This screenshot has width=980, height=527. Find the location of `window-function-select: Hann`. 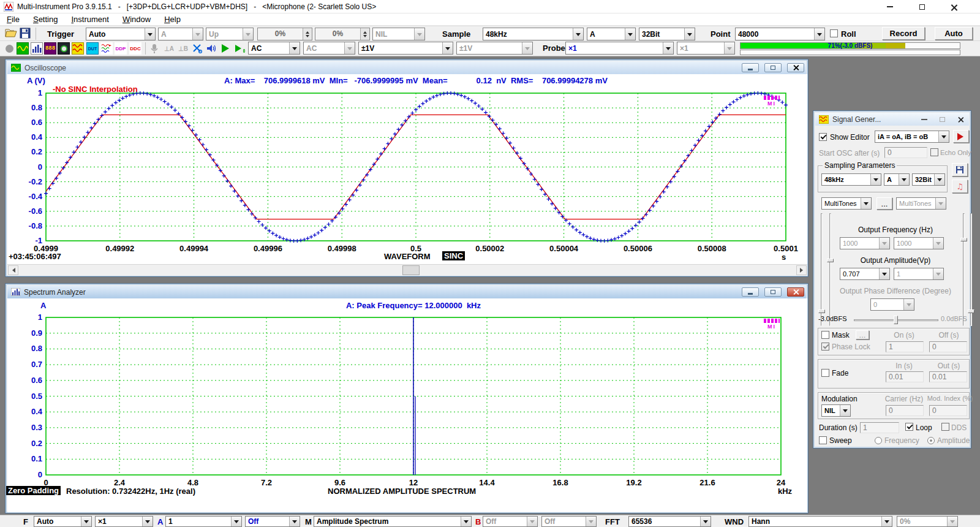

window-function-select: Hann is located at coordinates (821, 521).